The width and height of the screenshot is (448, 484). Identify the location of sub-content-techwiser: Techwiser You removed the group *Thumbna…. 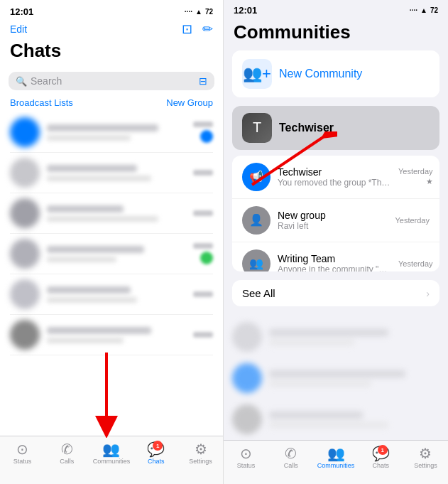
(334, 177).